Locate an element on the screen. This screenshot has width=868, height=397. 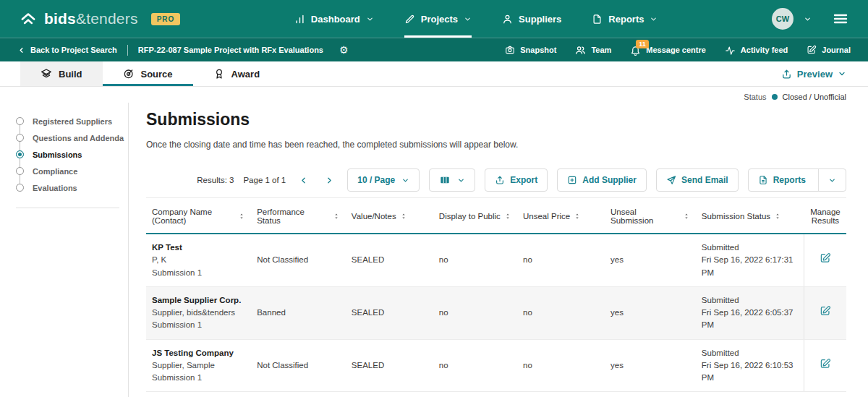
sidebar-item-registered-suppliers: Registered Suppliers is located at coordinates (72, 121).